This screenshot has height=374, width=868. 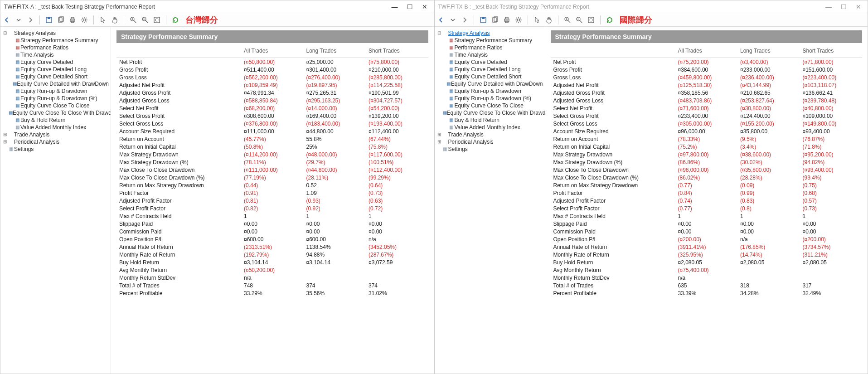 What do you see at coordinates (397, 101) in the screenshot?
I see `cell-value: (¤304,727.57)` at bounding box center [397, 101].